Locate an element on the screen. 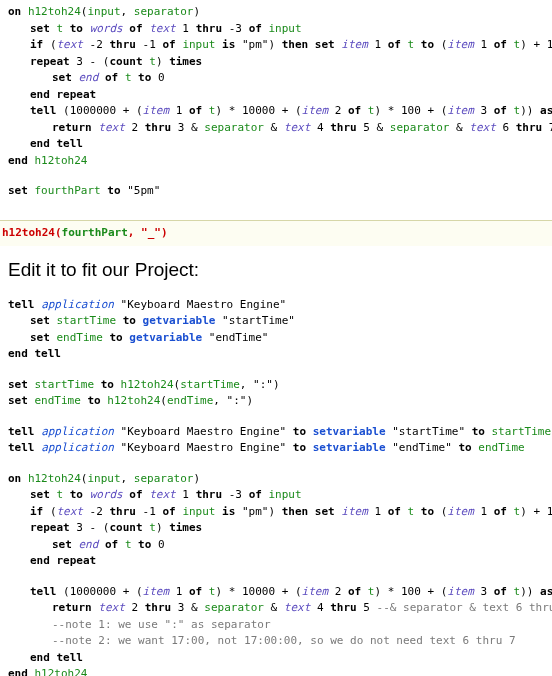 This screenshot has height=676, width=552. code-comment: --note 1: we use ":" as separator is located at coordinates (276, 626).